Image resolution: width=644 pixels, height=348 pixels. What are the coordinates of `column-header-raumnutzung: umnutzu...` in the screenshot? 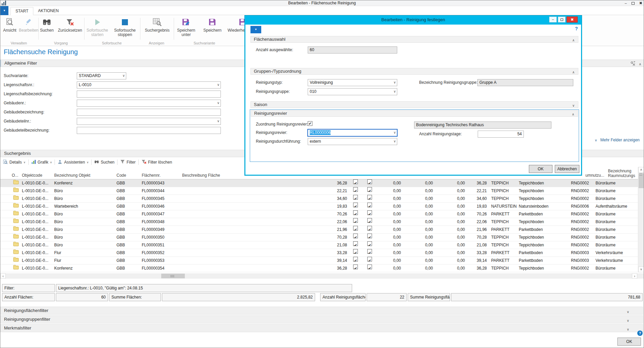 It's located at (597, 175).